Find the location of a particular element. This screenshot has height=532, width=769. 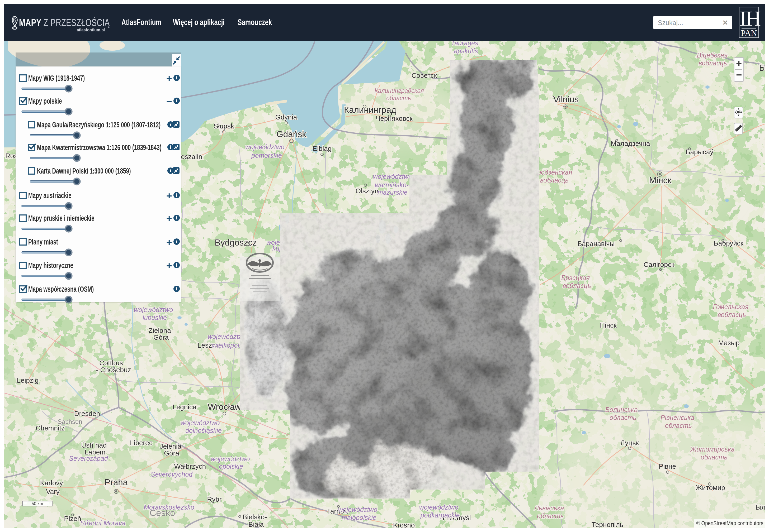

svg-text: Віцебская is located at coordinates (712, 55).